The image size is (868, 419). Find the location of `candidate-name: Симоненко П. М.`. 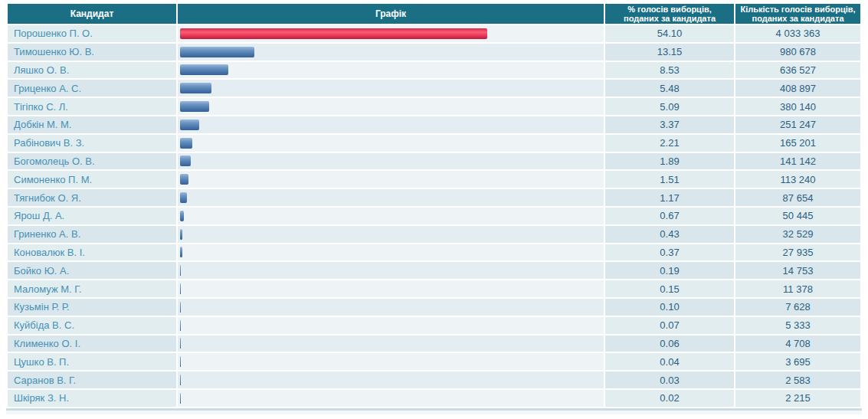

candidate-name: Симоненко П. М. is located at coordinates (92, 179).